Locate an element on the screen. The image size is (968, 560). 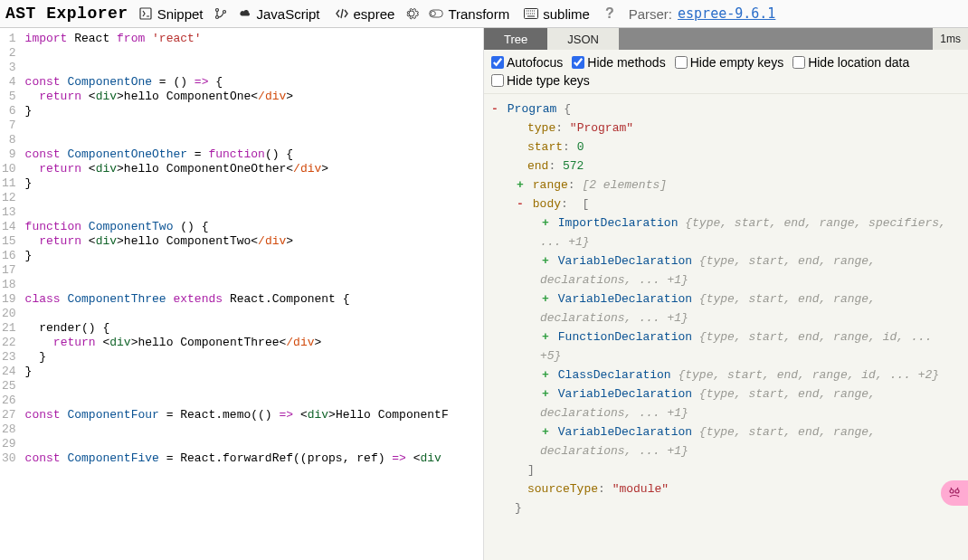
toggle-program: - is located at coordinates (495, 109).